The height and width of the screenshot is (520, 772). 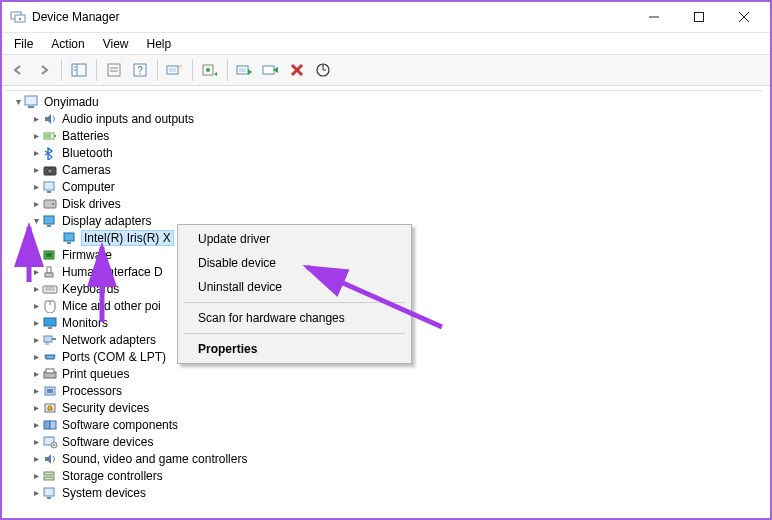 What do you see at coordinates (106, 408) in the screenshot?
I see `category-label: Security devices` at bounding box center [106, 408].